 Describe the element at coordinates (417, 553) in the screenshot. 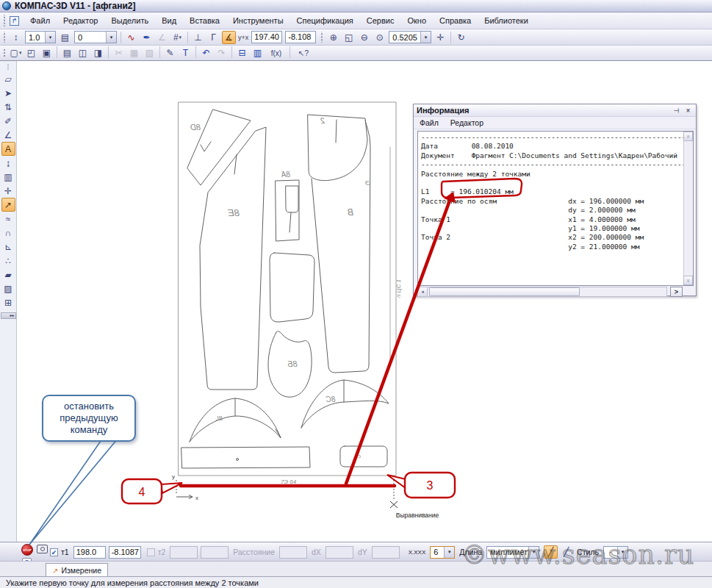

I see `precision-label: X.XXX` at that location.